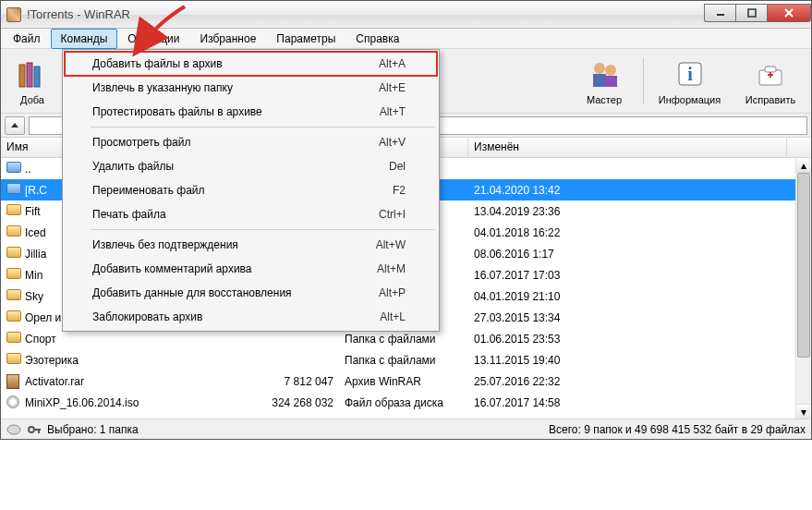 The width and height of the screenshot is (812, 510). Describe the element at coordinates (643, 81) in the screenshot. I see `toolbar-separator` at that location.